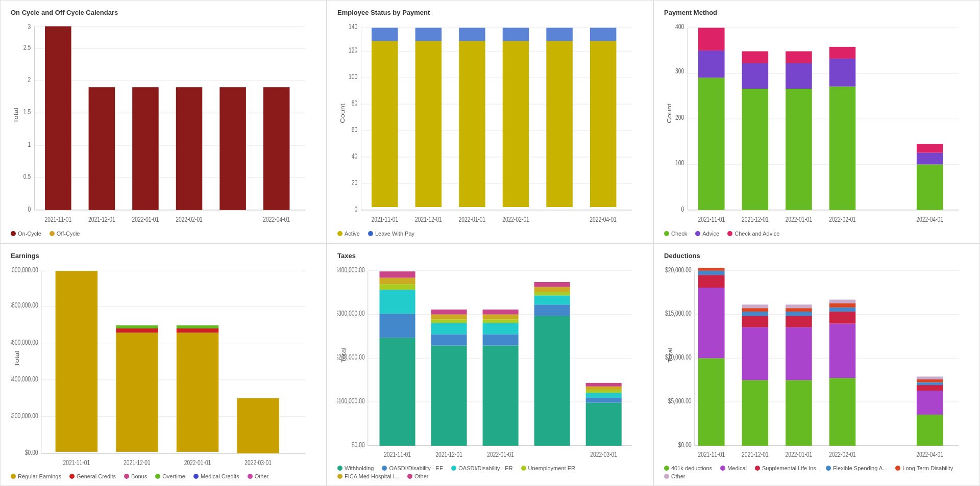  What do you see at coordinates (351, 401) in the screenshot?
I see `svg-text: $100,000.00` at bounding box center [351, 401].